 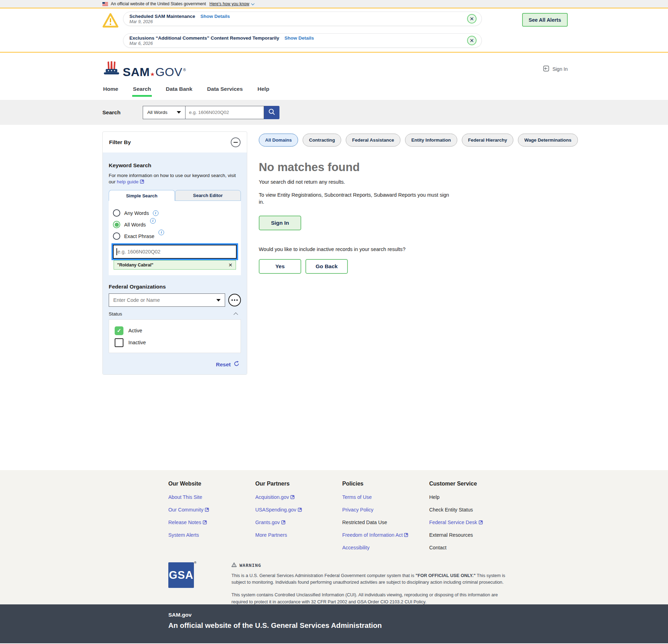 I want to click on tab-search-editor: Search Editor, so click(x=208, y=196).